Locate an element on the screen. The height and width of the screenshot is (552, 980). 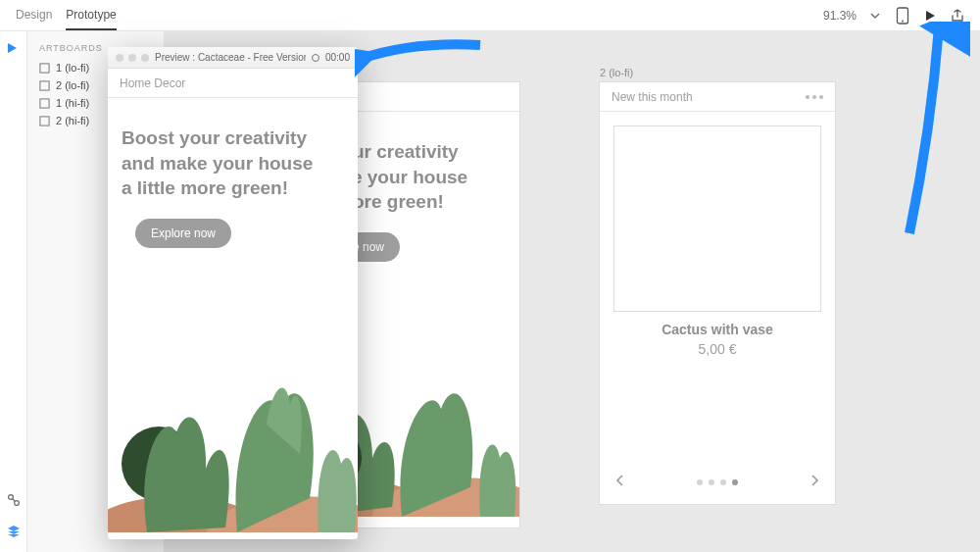
artboard-item-label: 1 (hi-fi) is located at coordinates (73, 103).